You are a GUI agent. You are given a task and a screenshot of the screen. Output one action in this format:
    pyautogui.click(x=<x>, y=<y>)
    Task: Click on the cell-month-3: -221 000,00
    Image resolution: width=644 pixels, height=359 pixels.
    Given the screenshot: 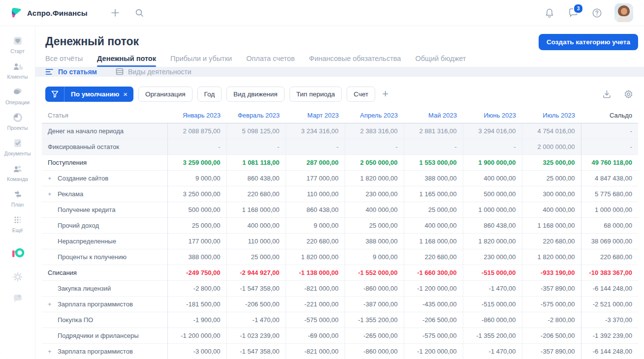 What is the action you would take?
    pyautogui.click(x=315, y=304)
    